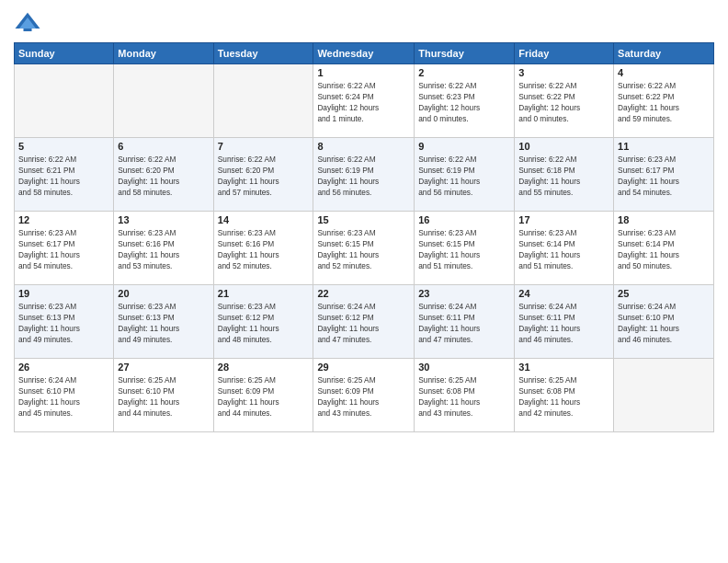 The image size is (728, 563). I want to click on day-number: 14, so click(264, 220).